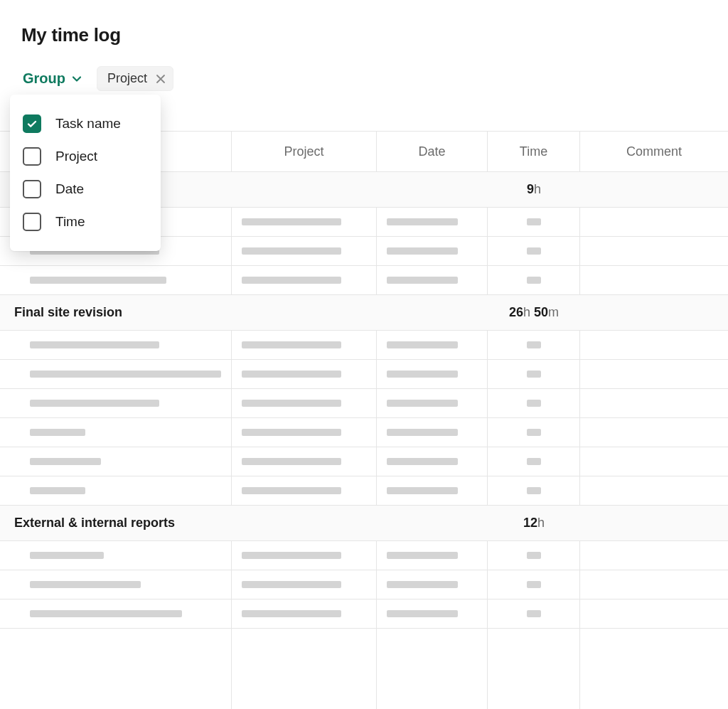 The width and height of the screenshot is (728, 709). What do you see at coordinates (534, 151) in the screenshot?
I see `col-header-time: Time` at bounding box center [534, 151].